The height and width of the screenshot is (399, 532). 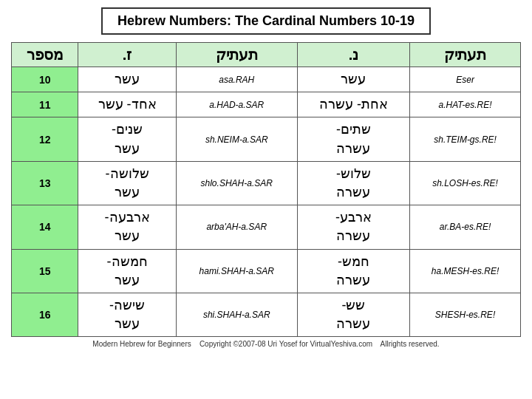 I want to click on hebrew-masculine: שנים-עשר, so click(x=127, y=139).